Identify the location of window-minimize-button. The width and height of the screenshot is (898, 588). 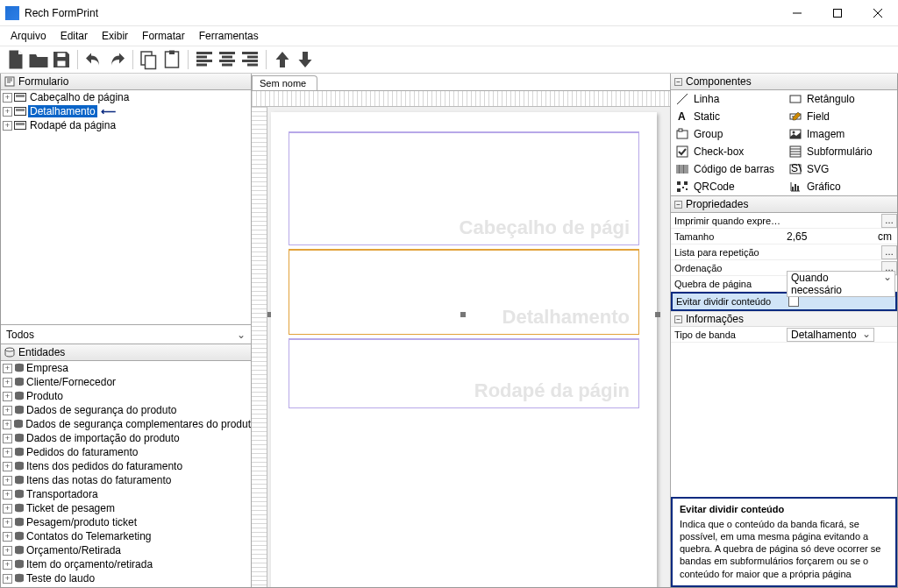
(797, 13).